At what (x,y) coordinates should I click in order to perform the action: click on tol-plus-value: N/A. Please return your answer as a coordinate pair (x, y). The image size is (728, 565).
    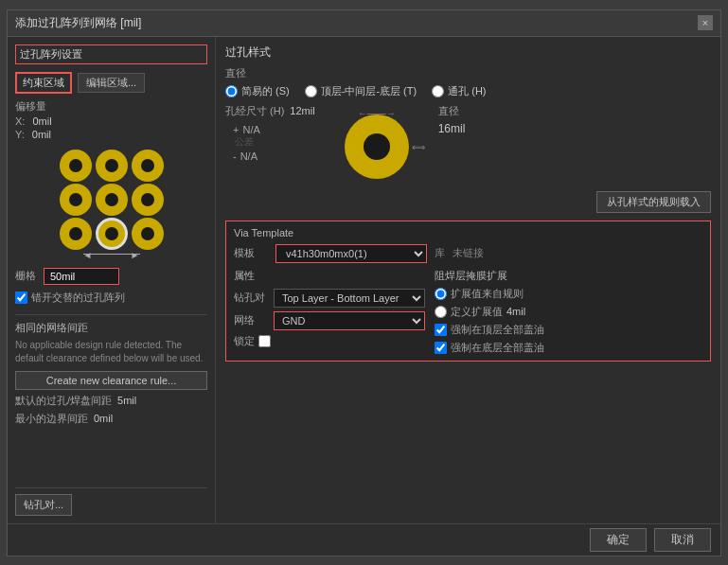
    Looking at the image, I should click on (251, 130).